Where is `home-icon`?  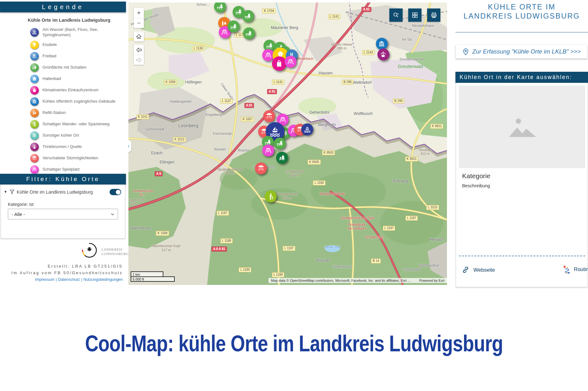
home-icon is located at coordinates (139, 37).